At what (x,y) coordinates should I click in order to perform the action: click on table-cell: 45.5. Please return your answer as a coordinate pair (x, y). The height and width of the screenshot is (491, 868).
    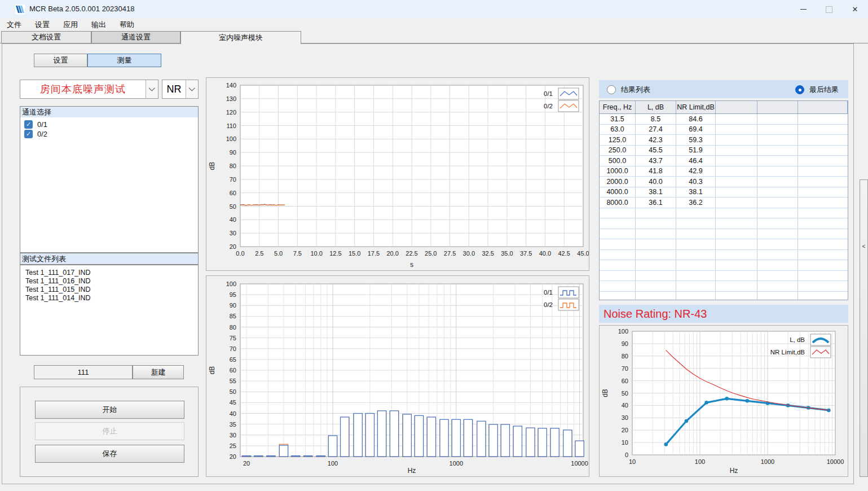
    Looking at the image, I should click on (656, 151).